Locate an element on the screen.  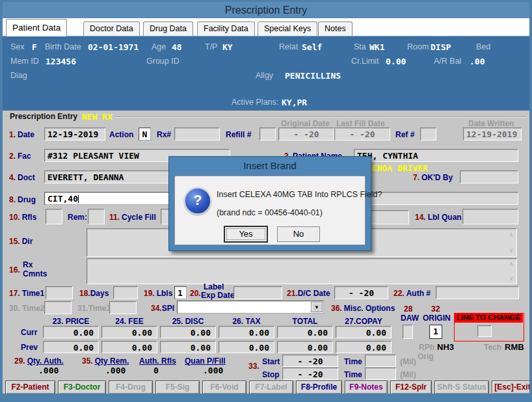
action-field: N is located at coordinates (144, 134).